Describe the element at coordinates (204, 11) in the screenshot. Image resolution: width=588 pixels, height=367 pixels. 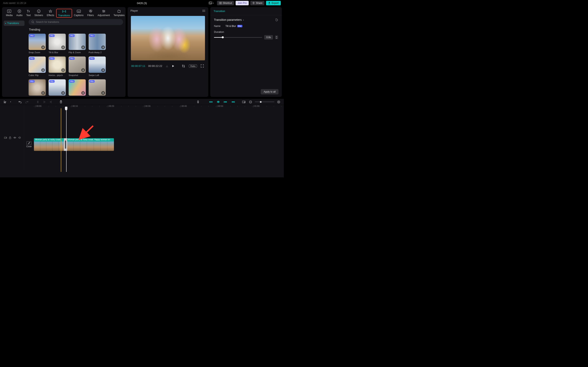
I see `player-menu-icon` at that location.